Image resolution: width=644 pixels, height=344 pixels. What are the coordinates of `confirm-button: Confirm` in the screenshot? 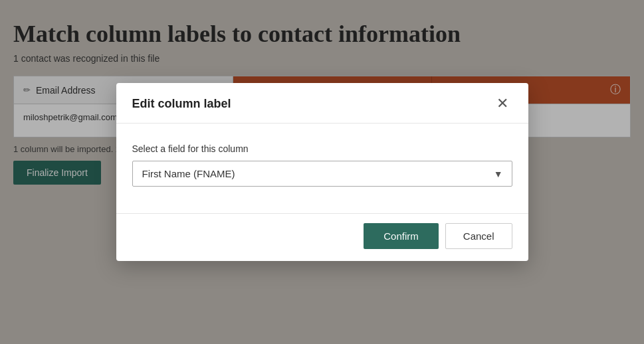 It's located at (401, 236).